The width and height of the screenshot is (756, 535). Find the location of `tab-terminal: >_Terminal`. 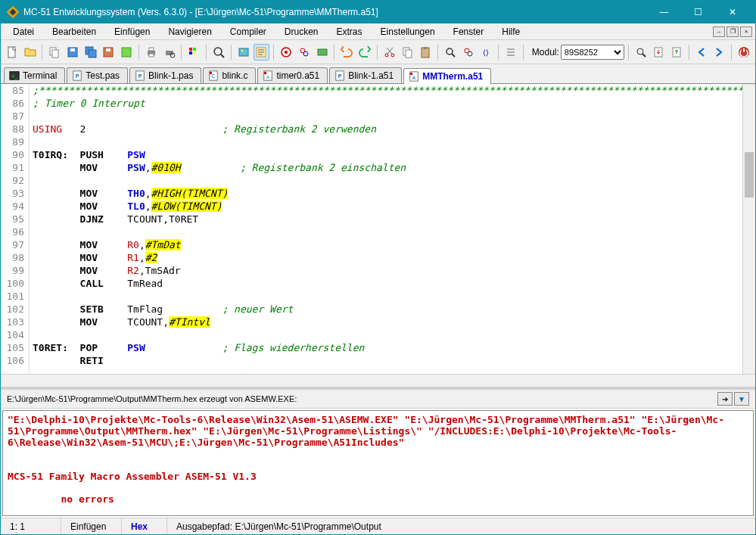

tab-terminal: >_Terminal is located at coordinates (35, 76).